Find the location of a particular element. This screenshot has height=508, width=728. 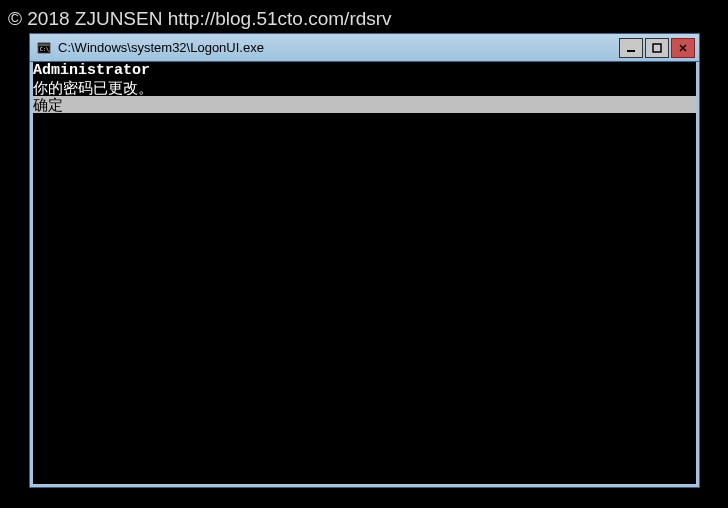

minimize-button is located at coordinates (631, 48).